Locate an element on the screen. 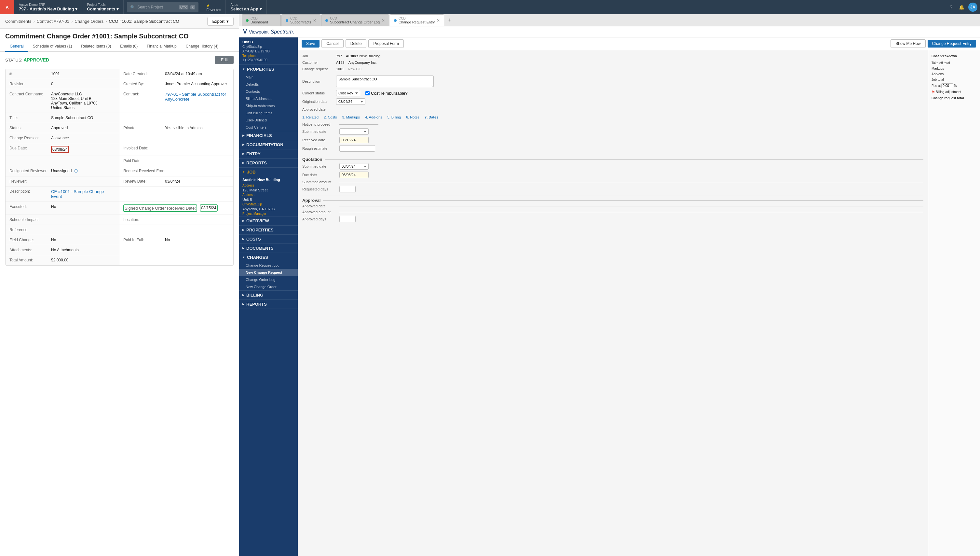  cr-step-dates: 7. Dates is located at coordinates (431, 117).